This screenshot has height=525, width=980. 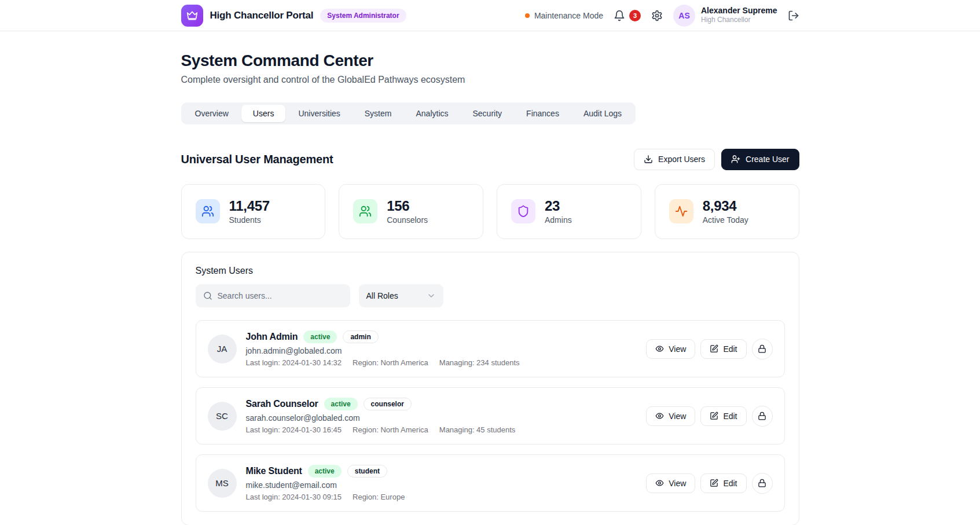 I want to click on shield-icon, so click(x=523, y=211).